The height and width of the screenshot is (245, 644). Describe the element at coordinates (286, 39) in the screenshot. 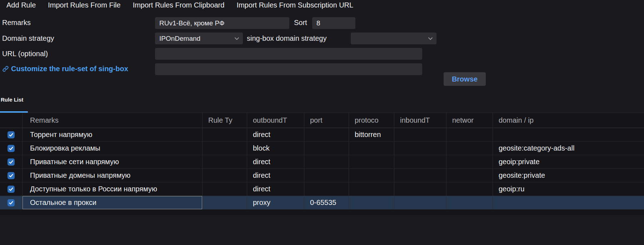

I see `singbox-strategy-label: sing-box domain strategy` at that location.